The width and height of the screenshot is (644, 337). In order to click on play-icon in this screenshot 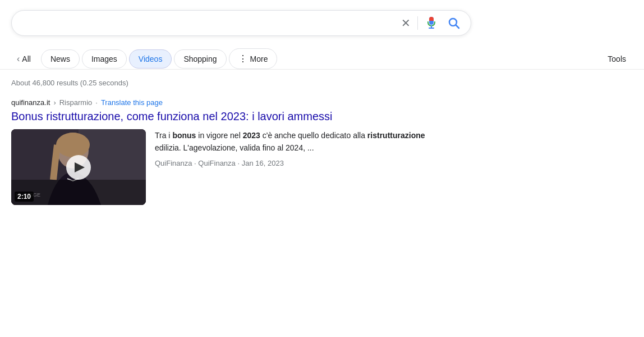, I will do `click(80, 167)`.